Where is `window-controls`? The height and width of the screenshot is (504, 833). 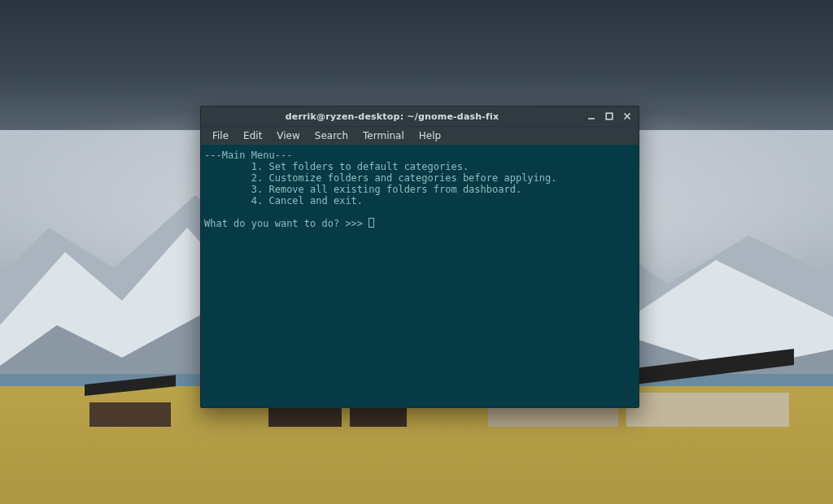 window-controls is located at coordinates (611, 116).